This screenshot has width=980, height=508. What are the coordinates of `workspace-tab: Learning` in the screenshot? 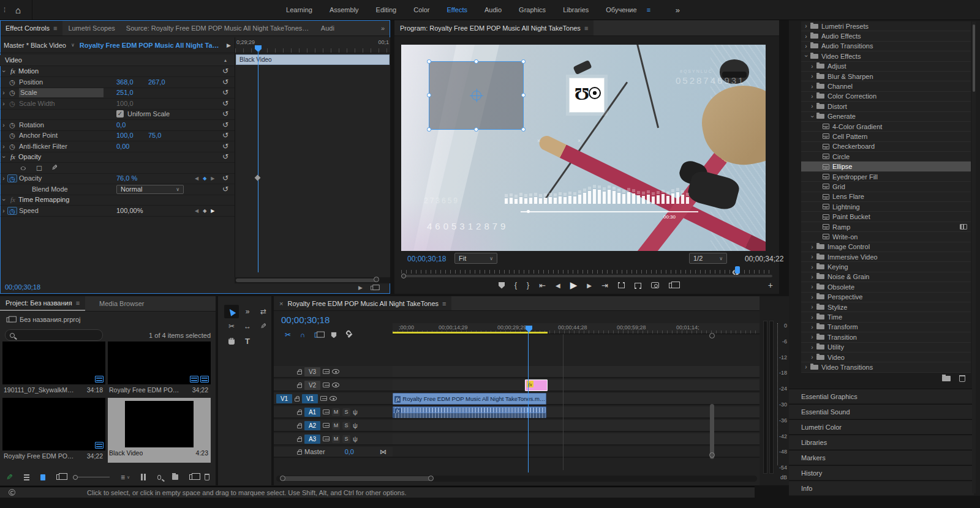 It's located at (299, 10).